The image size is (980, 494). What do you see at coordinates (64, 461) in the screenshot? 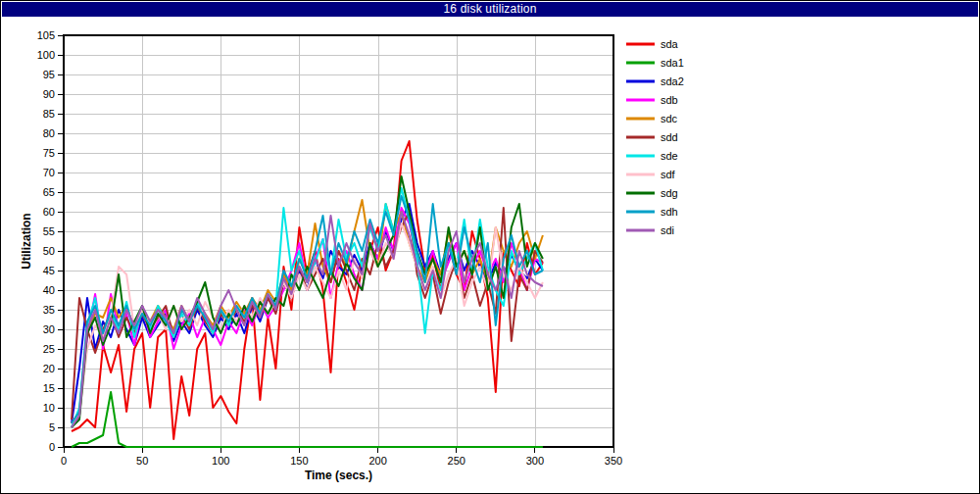
I see `x-tick-label: 0` at bounding box center [64, 461].